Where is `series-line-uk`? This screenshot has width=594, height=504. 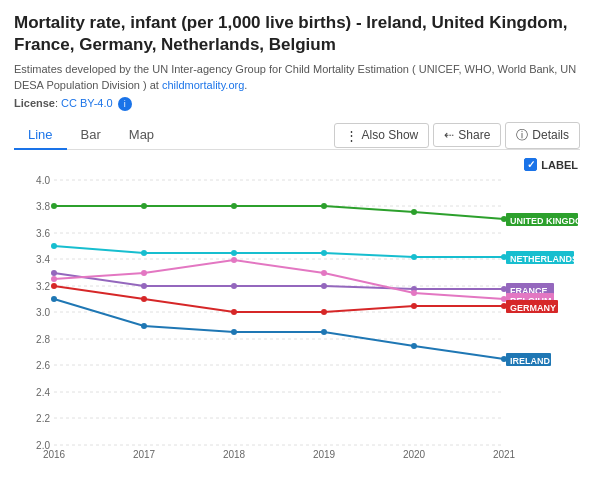
series-line-uk is located at coordinates (279, 212).